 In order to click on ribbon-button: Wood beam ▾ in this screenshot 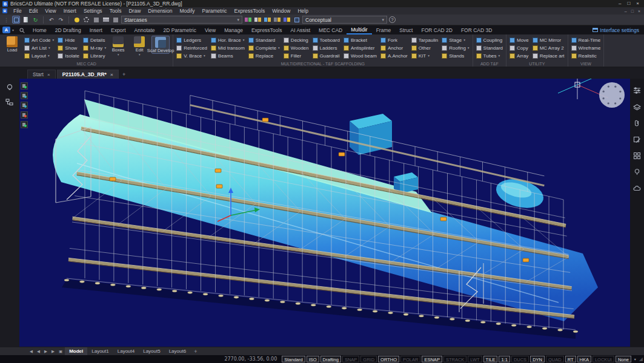, I will do `click(360, 56)`.